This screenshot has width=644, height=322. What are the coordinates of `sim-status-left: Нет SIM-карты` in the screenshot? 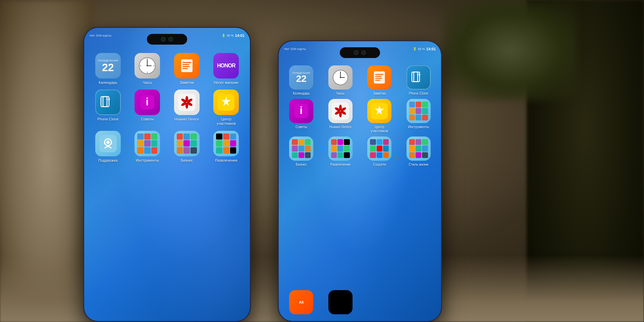 It's located at (101, 36).